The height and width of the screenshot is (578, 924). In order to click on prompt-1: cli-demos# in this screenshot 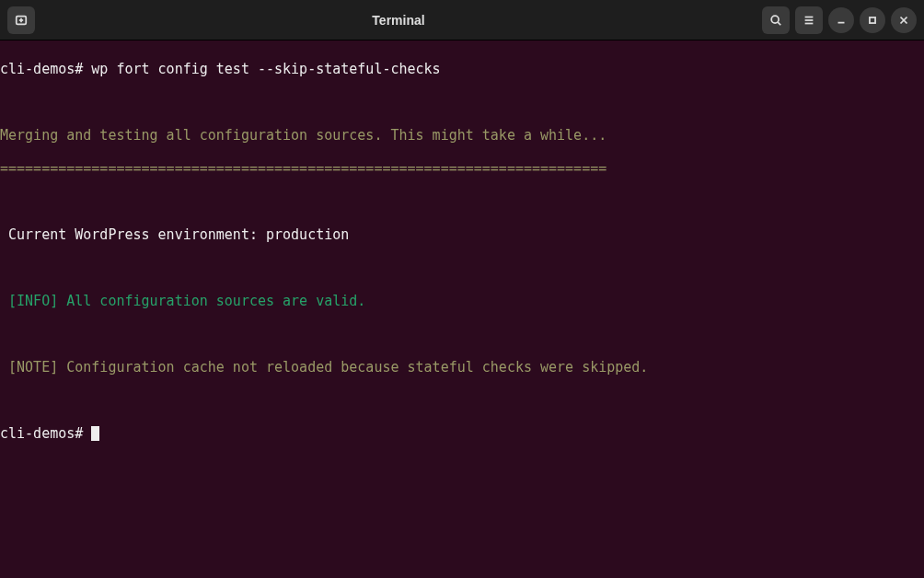, I will do `click(46, 69)`.